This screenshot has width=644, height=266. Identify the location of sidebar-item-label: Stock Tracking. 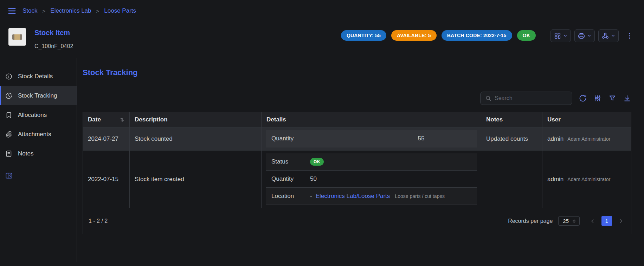
(38, 96).